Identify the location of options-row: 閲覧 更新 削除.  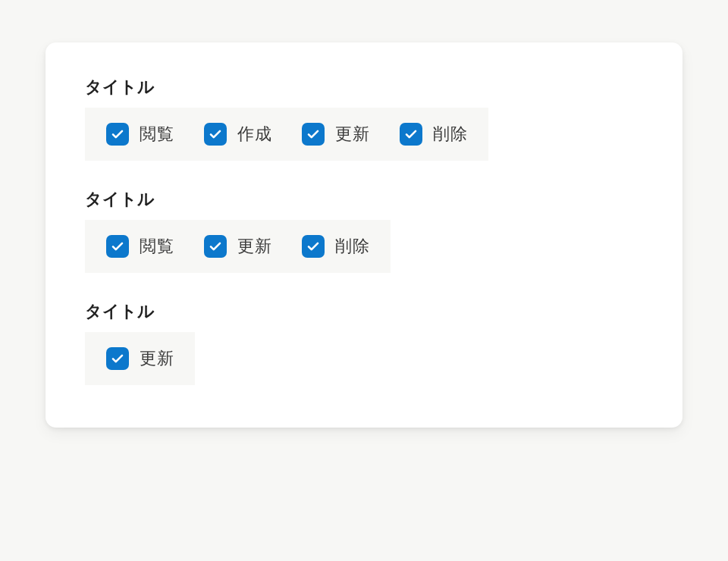
(238, 246).